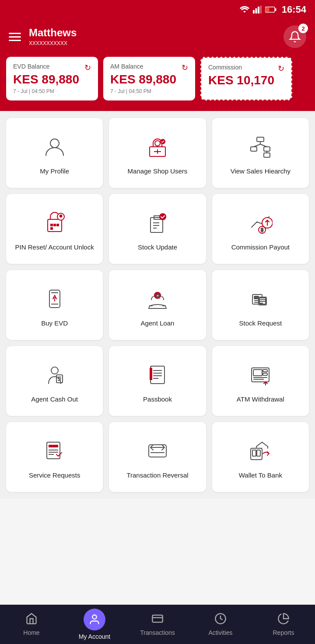  Describe the element at coordinates (185, 68) in the screenshot. I see `am-refresh-icon: ↻` at that location.